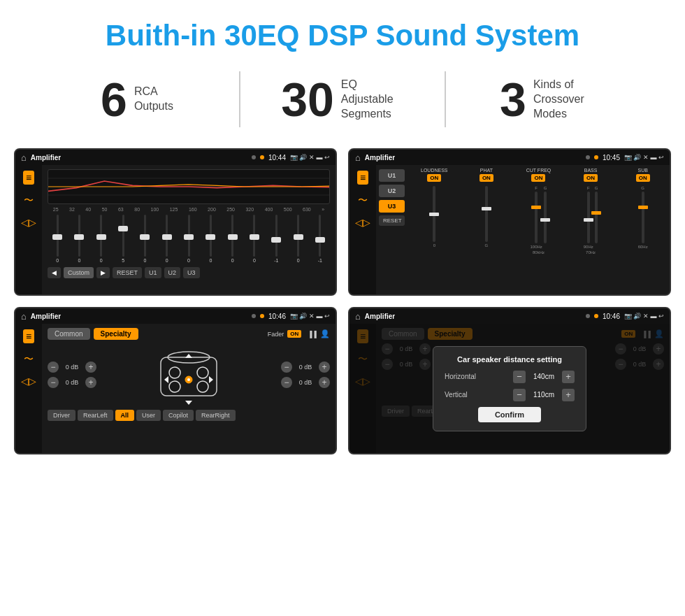 The image size is (685, 616). I want to click on eq-prev-button: ◀, so click(55, 273).